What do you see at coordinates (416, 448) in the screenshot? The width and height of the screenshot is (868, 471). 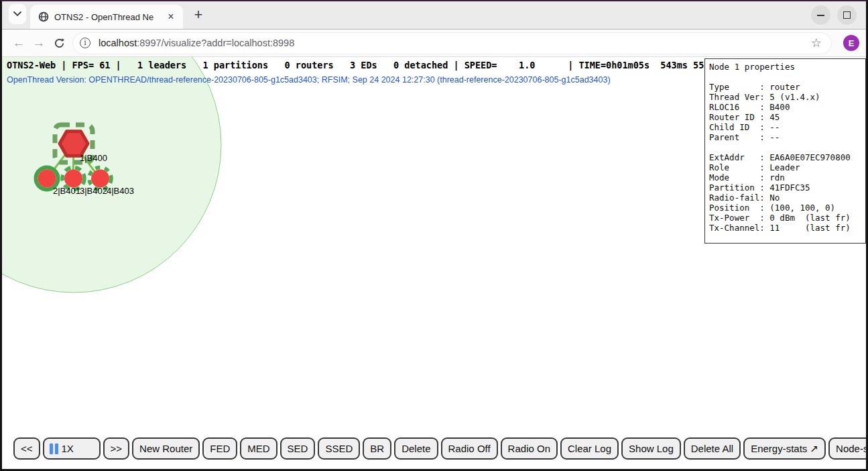 I see `delete-button: Delete` at bounding box center [416, 448].